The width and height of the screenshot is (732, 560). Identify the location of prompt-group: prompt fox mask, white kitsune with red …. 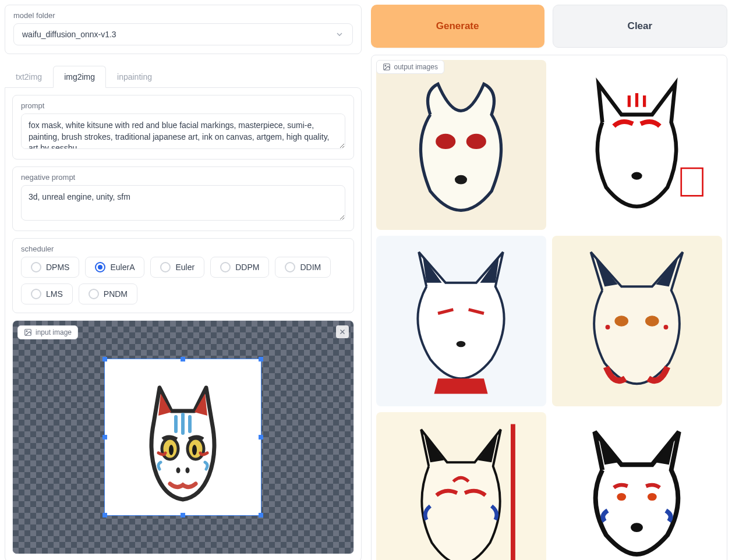
(183, 127).